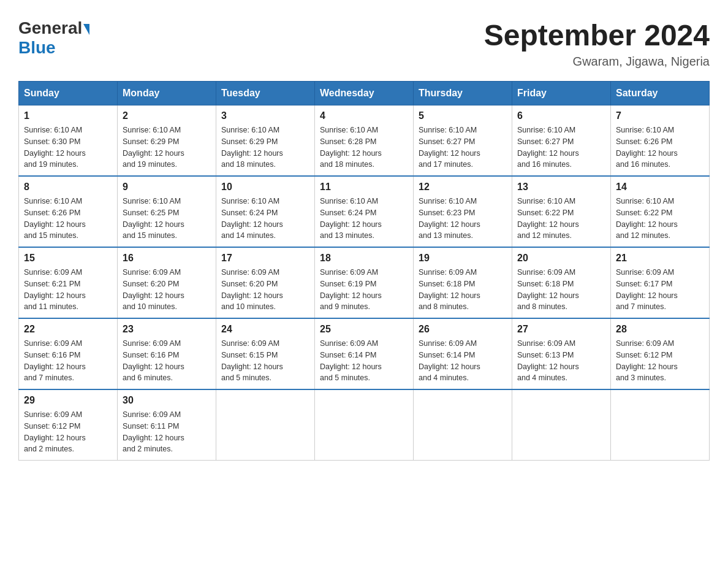  Describe the element at coordinates (364, 283) in the screenshot. I see `calendar-week-row: 15Sunrise: 6:09 AMSunset: 6:21 PMDayligh…` at that location.